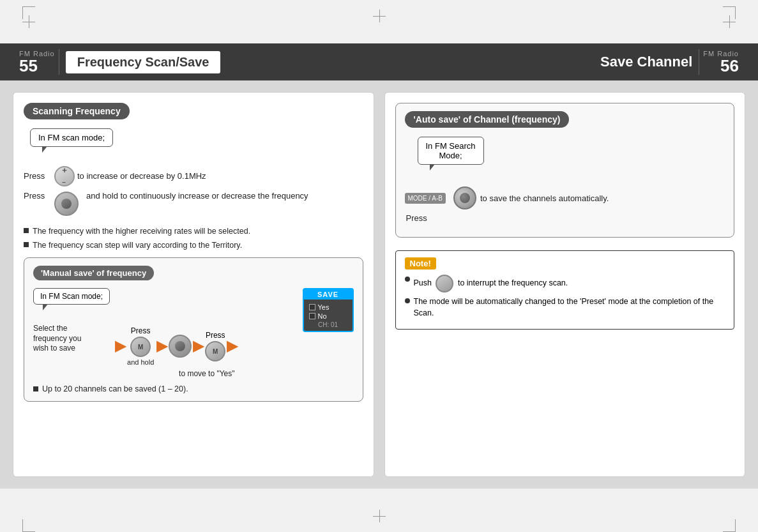 The height and width of the screenshot is (532, 758). What do you see at coordinates (312, 316) in the screenshot?
I see `no-checkbox` at bounding box center [312, 316].